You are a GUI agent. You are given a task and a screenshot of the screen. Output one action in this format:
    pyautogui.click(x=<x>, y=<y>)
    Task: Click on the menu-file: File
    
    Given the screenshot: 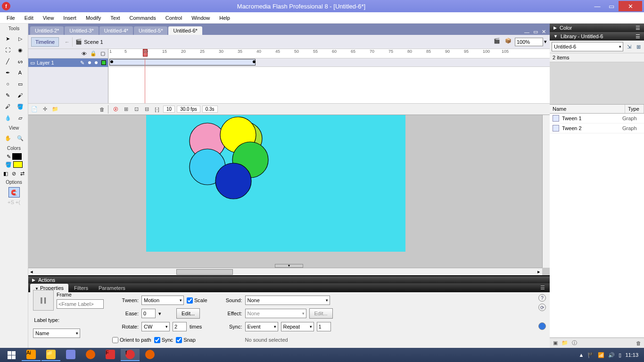 What is the action you would take?
    pyautogui.click(x=11, y=18)
    